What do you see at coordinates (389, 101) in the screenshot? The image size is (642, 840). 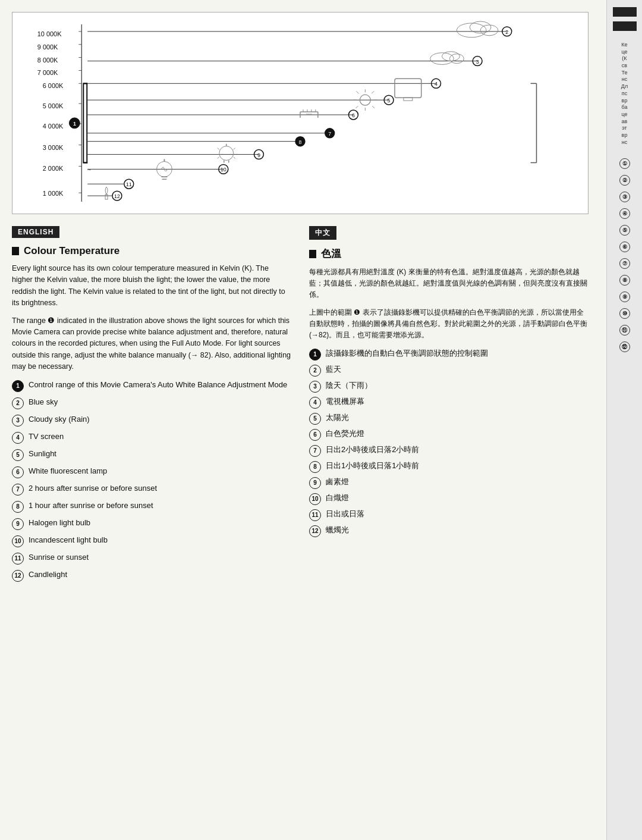 I see `svg-text: 5` at bounding box center [389, 101].